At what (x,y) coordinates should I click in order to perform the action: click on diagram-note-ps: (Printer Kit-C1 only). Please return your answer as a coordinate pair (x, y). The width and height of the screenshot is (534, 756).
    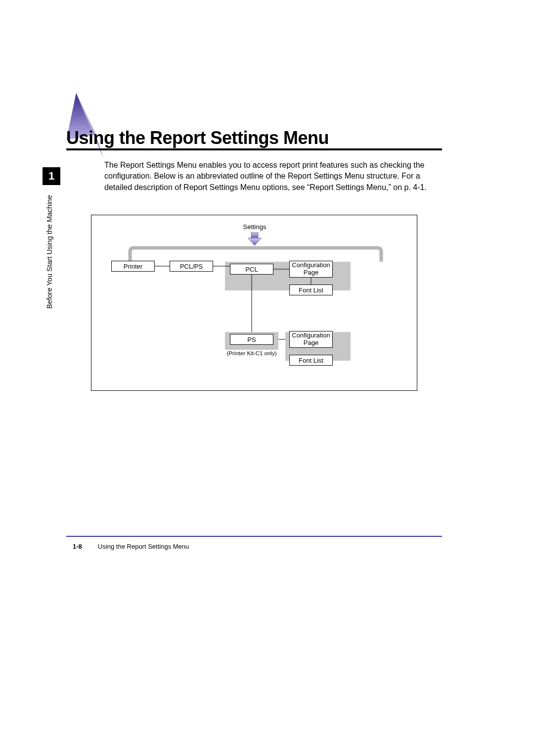
    Looking at the image, I should click on (252, 353).